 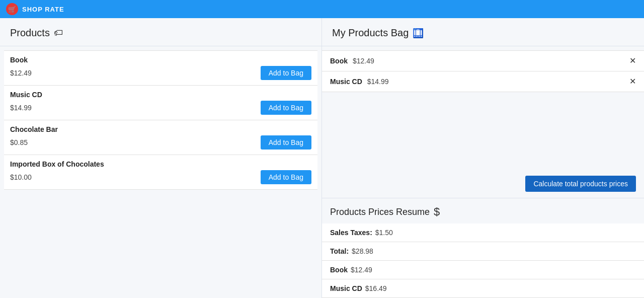 I want to click on product-name-chocolate-bar: Chocolate Bar, so click(x=161, y=129).